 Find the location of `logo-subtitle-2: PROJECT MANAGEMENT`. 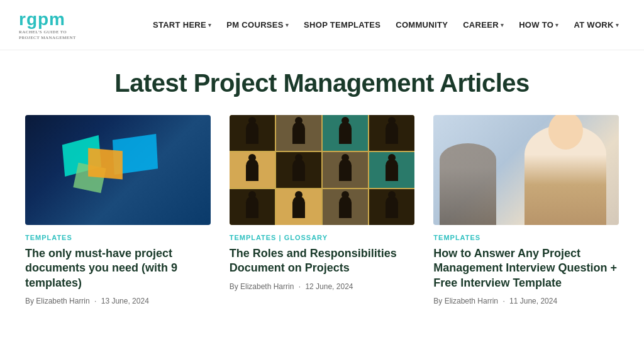

logo-subtitle-2: PROJECT MANAGEMENT is located at coordinates (57, 38).